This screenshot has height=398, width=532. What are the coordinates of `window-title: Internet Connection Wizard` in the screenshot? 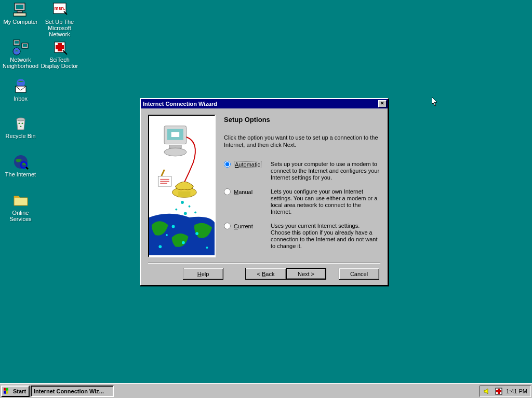 It's located at (260, 104).